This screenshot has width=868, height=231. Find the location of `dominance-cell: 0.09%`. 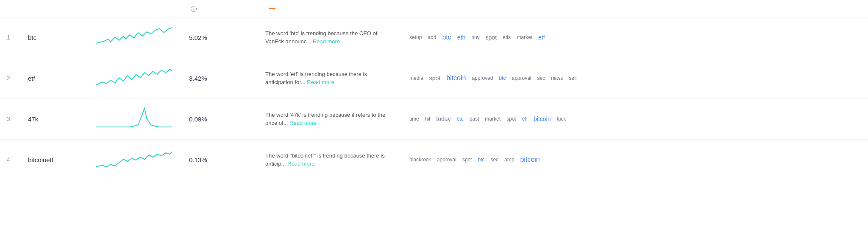

dominance-cell: 0.09% is located at coordinates (220, 119).